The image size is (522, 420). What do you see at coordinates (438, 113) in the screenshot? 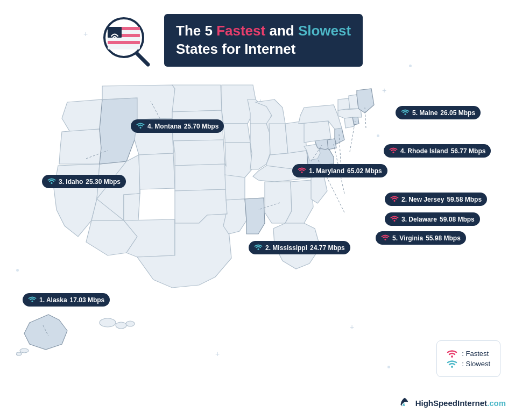
I see `maine-label: 5. Maine 26.05 Mbps` at bounding box center [438, 113].